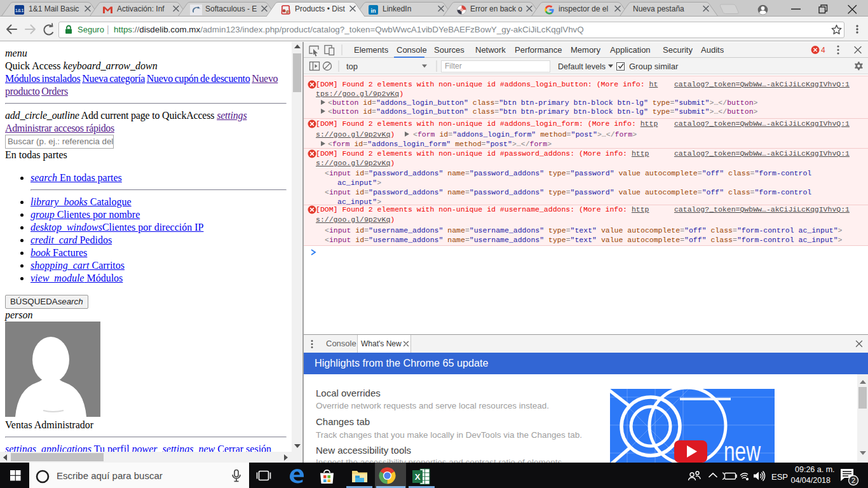 This screenshot has height=488, width=868. What do you see at coordinates (374, 11) in the screenshot?
I see `svg-text: in` at bounding box center [374, 11].